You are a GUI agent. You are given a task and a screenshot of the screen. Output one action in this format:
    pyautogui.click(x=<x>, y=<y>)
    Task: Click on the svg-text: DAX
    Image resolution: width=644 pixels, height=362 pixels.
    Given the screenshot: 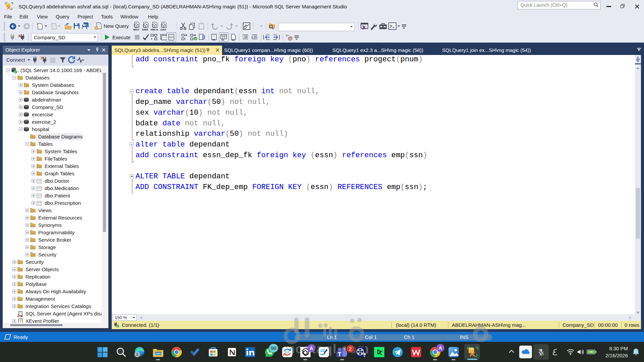 What is the action you would take?
    pyautogui.click(x=164, y=29)
    